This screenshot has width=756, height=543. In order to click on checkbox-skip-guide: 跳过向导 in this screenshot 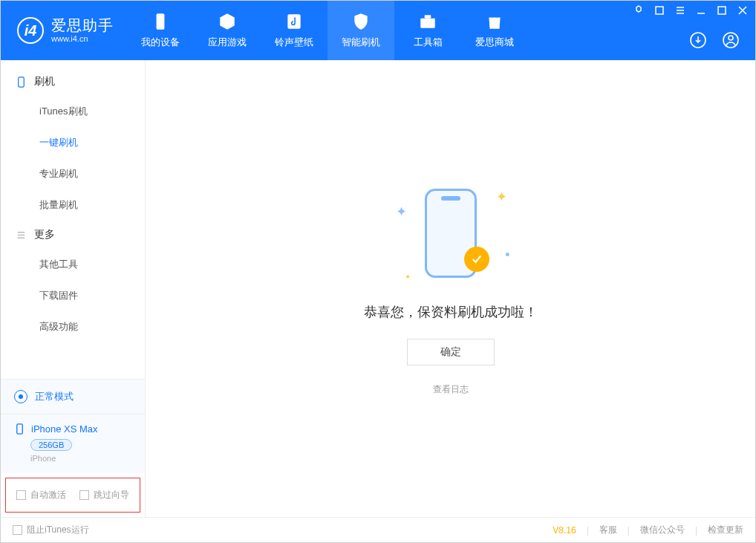, I will do `click(104, 495)`.